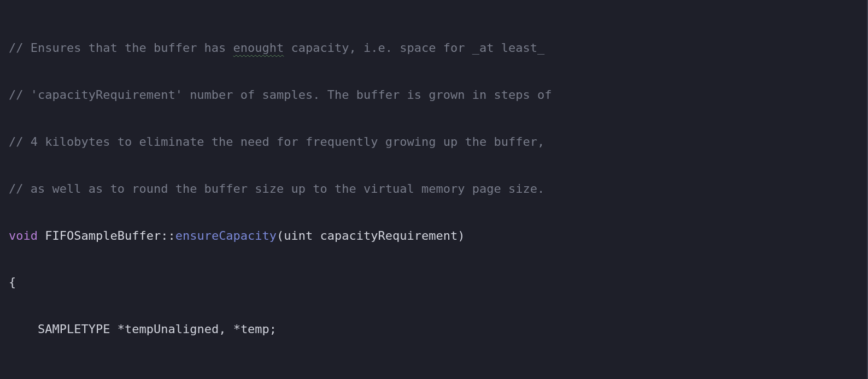 This screenshot has height=379, width=868. Describe the element at coordinates (389, 236) in the screenshot. I see `parameter: capacityRequirement` at that location.